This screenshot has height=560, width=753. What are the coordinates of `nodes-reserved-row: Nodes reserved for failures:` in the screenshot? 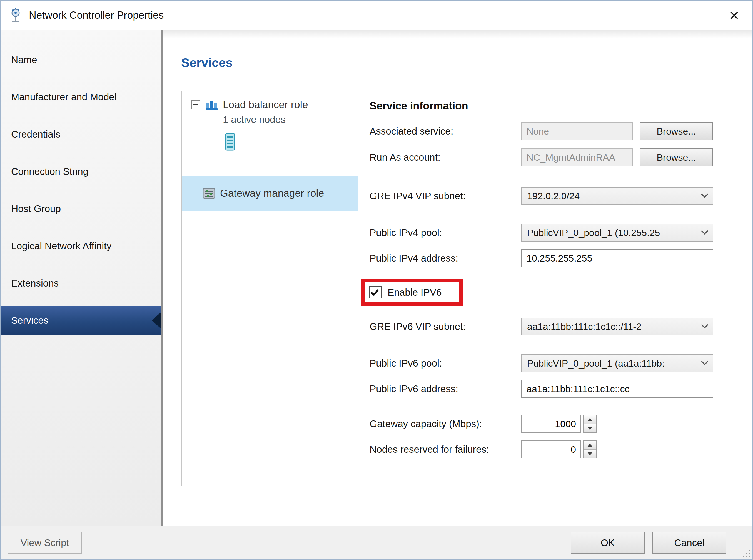 It's located at (542, 449).